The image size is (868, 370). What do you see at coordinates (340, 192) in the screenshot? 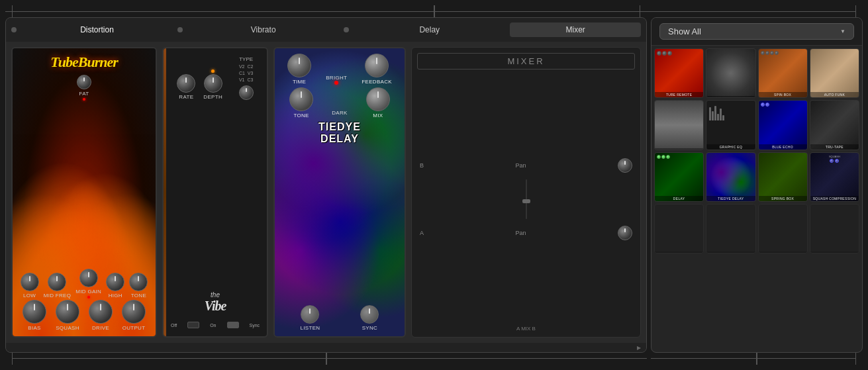
I see `pedal-tiedye: TIME BRIGHT FEEDBACK` at bounding box center [340, 192].